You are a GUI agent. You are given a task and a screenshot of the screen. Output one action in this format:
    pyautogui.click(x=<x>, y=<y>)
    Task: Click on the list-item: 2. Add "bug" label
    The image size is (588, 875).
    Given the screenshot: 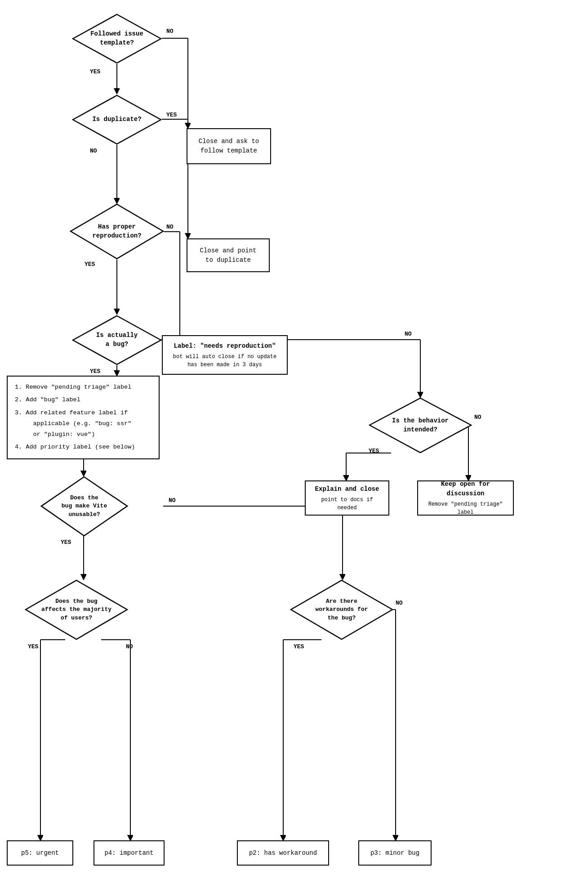 What is the action you would take?
    pyautogui.click(x=83, y=400)
    